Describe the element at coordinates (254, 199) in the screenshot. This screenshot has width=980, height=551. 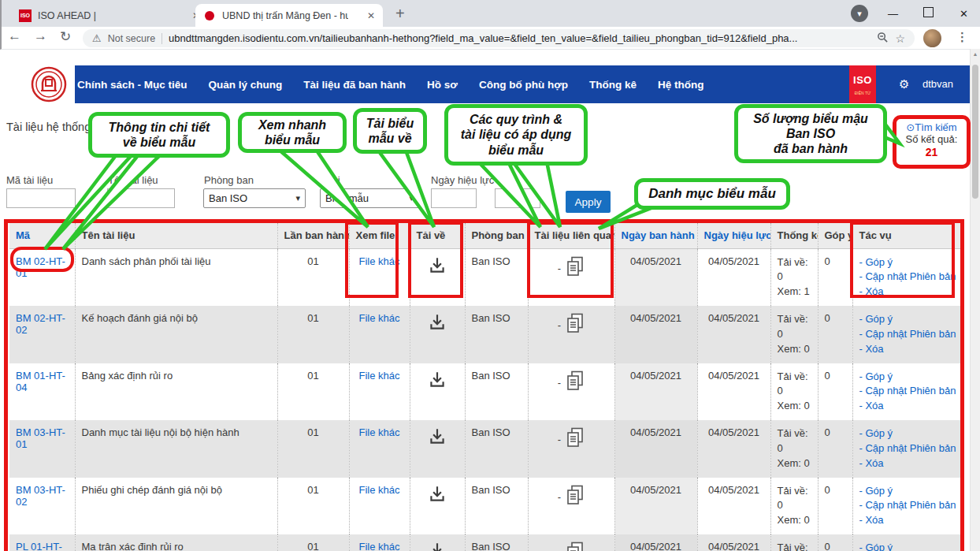
I see `phong-ban-select: Ban ISO ▾` at that location.